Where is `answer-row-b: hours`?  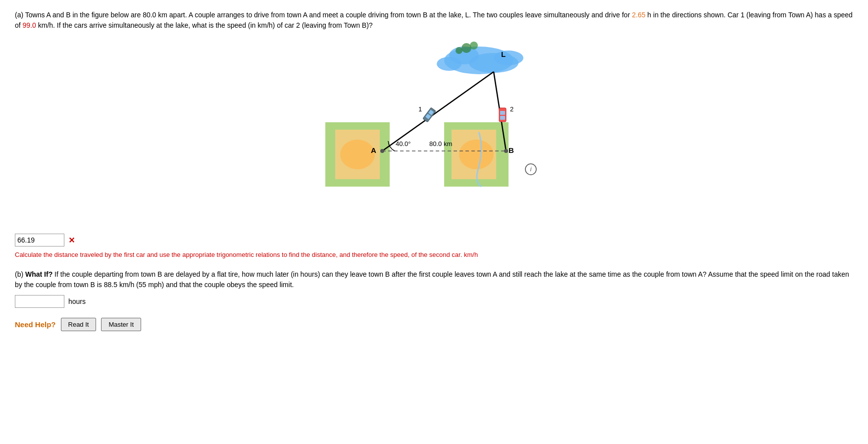 answer-row-b: hours is located at coordinates (434, 301).